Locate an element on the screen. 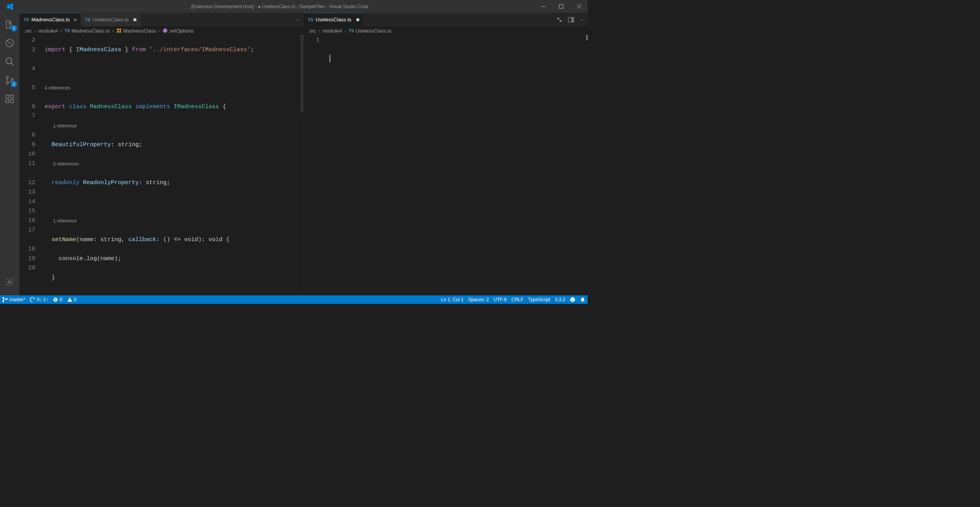  compare-icon is located at coordinates (559, 20).